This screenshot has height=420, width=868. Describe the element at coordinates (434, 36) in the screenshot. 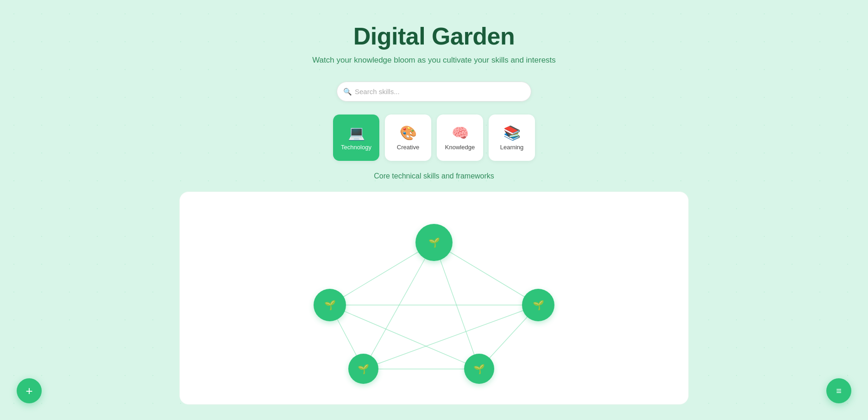

I see `page-title: Digital Garden` at that location.